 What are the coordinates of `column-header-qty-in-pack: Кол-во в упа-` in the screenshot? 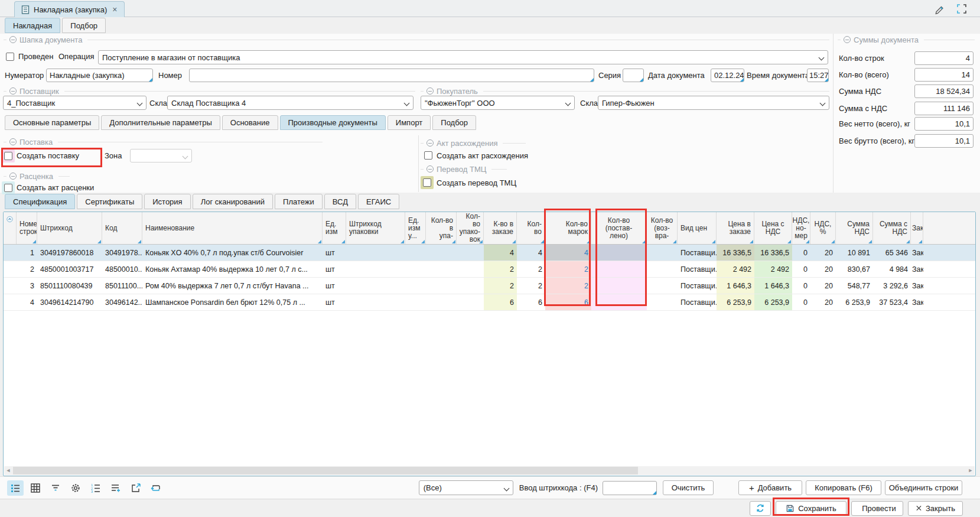 It's located at (441, 228).